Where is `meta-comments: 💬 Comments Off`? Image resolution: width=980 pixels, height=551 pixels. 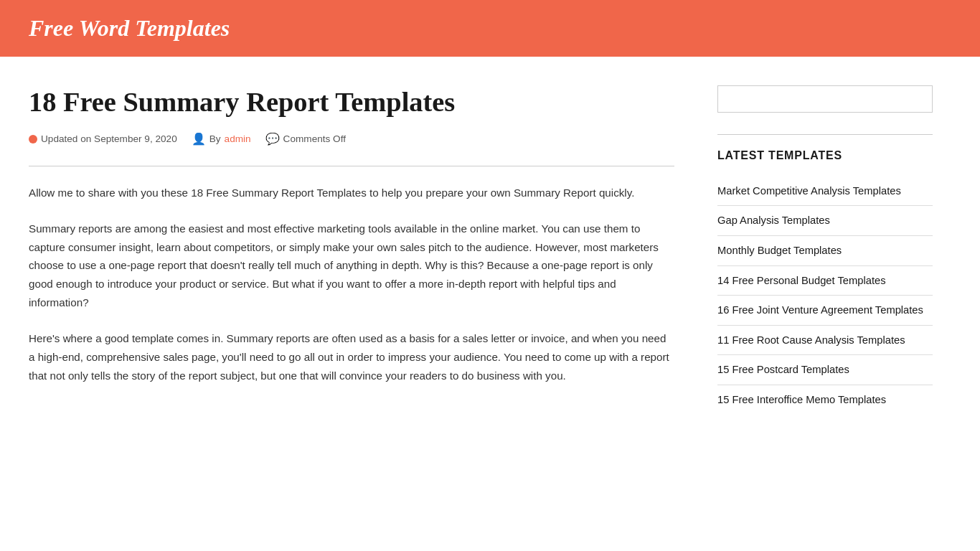
meta-comments: 💬 Comments Off is located at coordinates (306, 139).